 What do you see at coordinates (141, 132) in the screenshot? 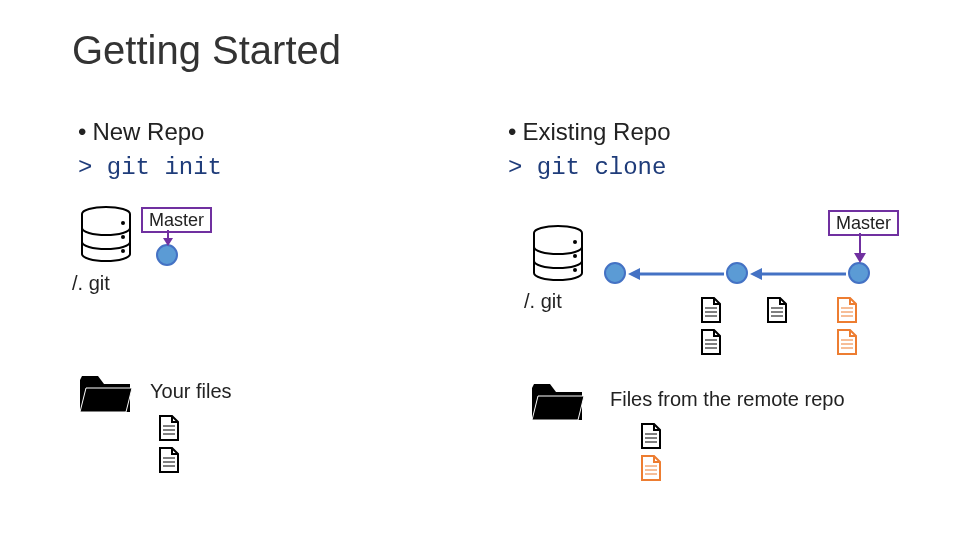
I see `heading-new-repo: •New Repo` at bounding box center [141, 132].